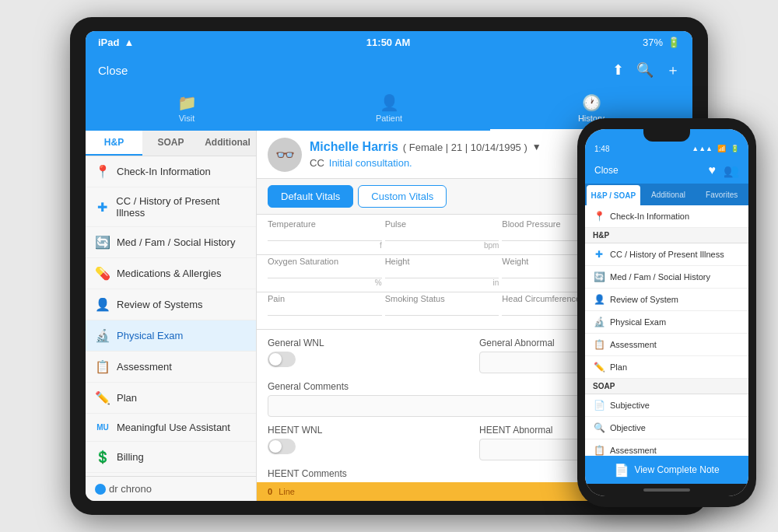  Describe the element at coordinates (618, 70) in the screenshot. I see `share-icon: ⬆` at that location.